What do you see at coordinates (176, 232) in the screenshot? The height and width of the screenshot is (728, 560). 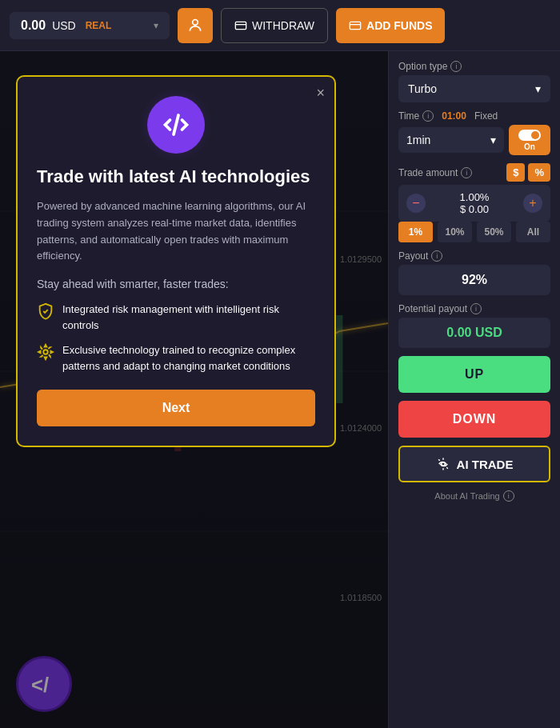 I see `modal-description: Powered by advanced machine learning alg…` at bounding box center [176, 232].